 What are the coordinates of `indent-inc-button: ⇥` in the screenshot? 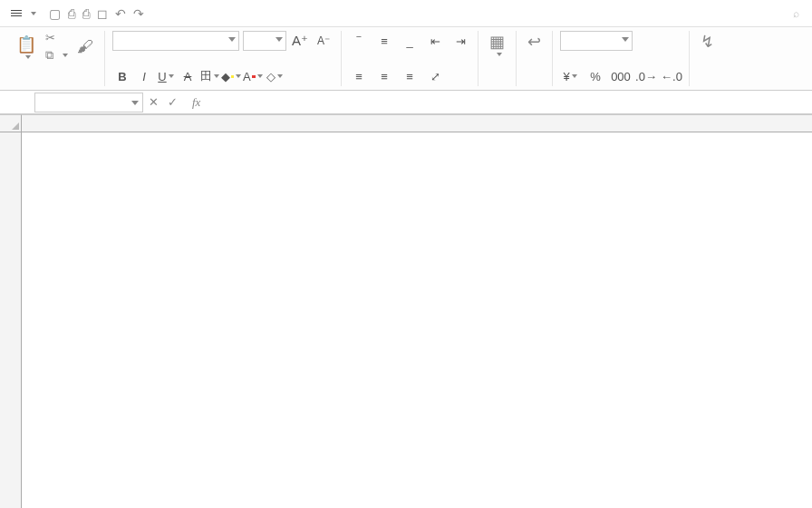 It's located at (460, 41).